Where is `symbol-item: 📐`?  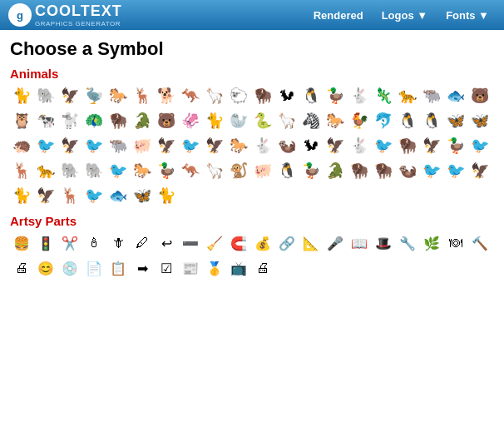 symbol-item: 📐 is located at coordinates (311, 243).